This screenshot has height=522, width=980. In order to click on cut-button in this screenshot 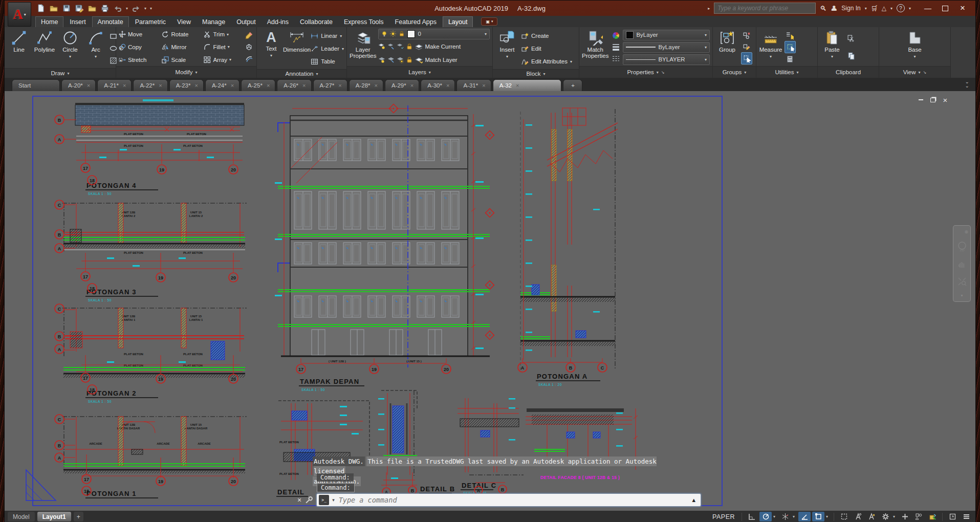, I will do `click(851, 38)`.